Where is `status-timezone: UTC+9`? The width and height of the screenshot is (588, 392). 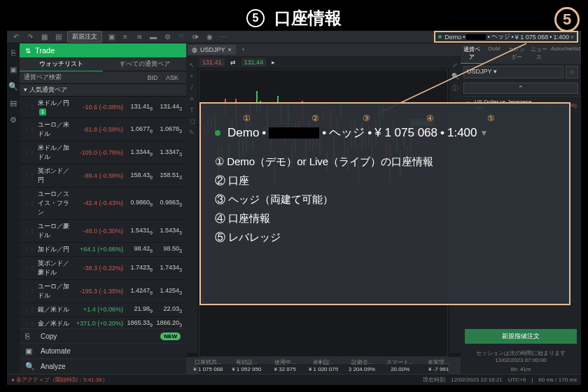 status-timezone: UTC+9 is located at coordinates (517, 379).